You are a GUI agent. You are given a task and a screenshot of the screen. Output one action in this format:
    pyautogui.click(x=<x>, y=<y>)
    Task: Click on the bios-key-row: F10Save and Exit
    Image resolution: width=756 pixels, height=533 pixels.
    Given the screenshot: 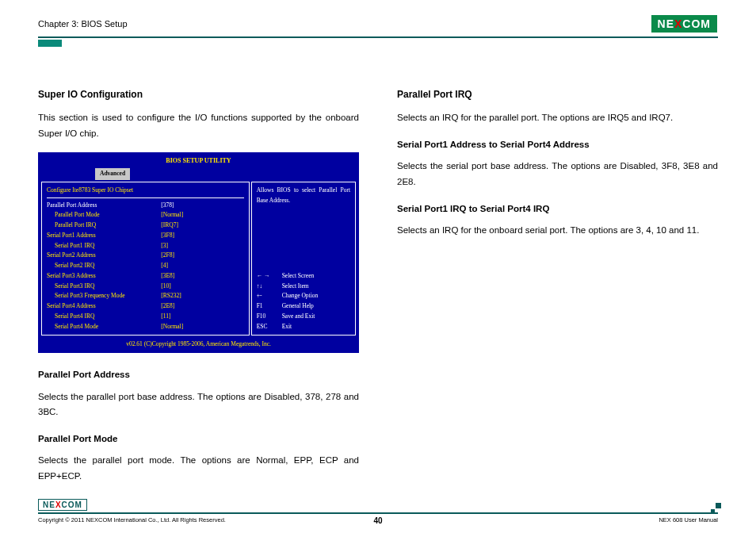 What is the action you would take?
    pyautogui.click(x=304, y=317)
    